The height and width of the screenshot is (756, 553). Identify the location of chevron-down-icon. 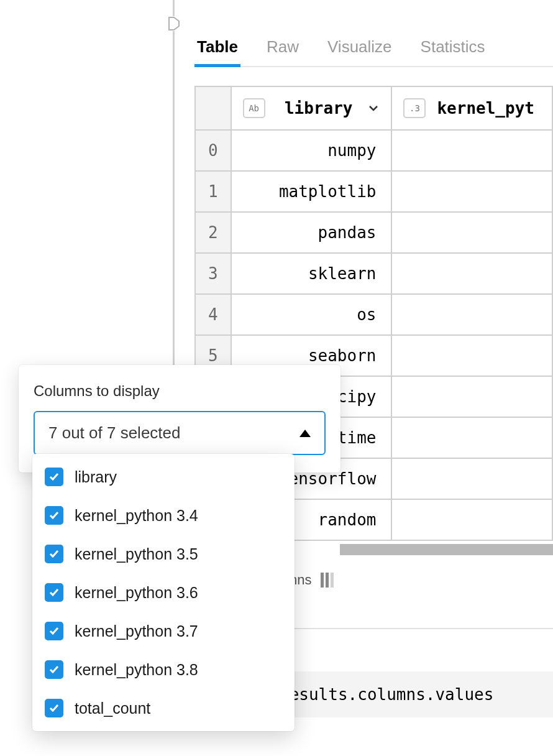
(373, 108).